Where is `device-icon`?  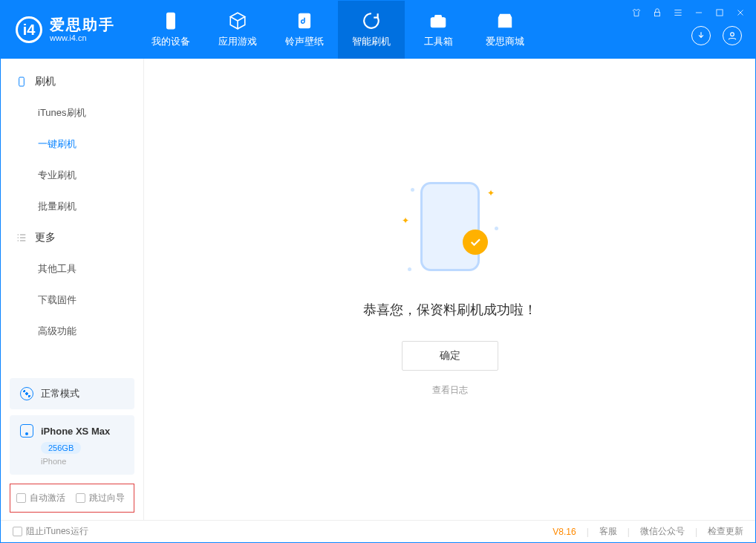
device-icon is located at coordinates (171, 21).